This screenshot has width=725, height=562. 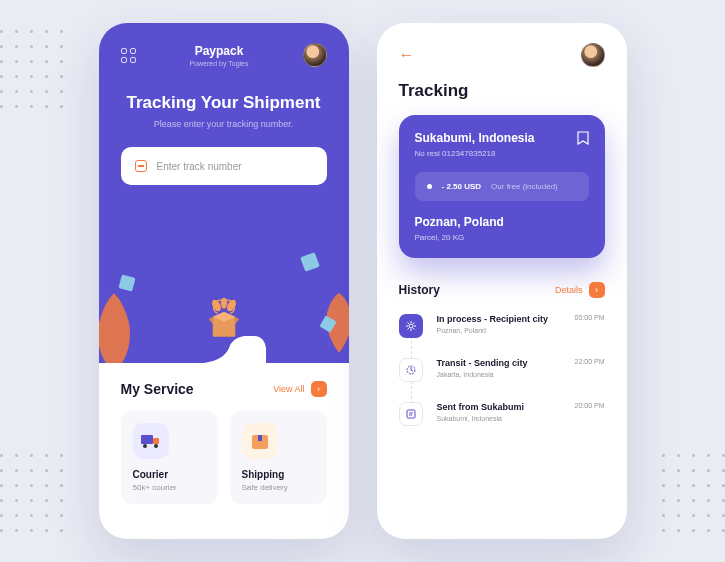 What do you see at coordinates (141, 166) in the screenshot?
I see `scan-icon` at bounding box center [141, 166].